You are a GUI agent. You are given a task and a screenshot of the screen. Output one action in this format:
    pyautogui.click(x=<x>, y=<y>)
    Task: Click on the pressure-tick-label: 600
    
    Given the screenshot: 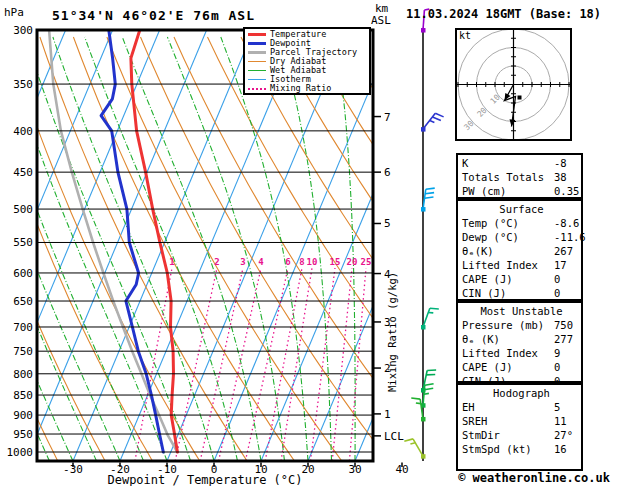 What is the action you would take?
    pyautogui.click(x=23, y=274)
    